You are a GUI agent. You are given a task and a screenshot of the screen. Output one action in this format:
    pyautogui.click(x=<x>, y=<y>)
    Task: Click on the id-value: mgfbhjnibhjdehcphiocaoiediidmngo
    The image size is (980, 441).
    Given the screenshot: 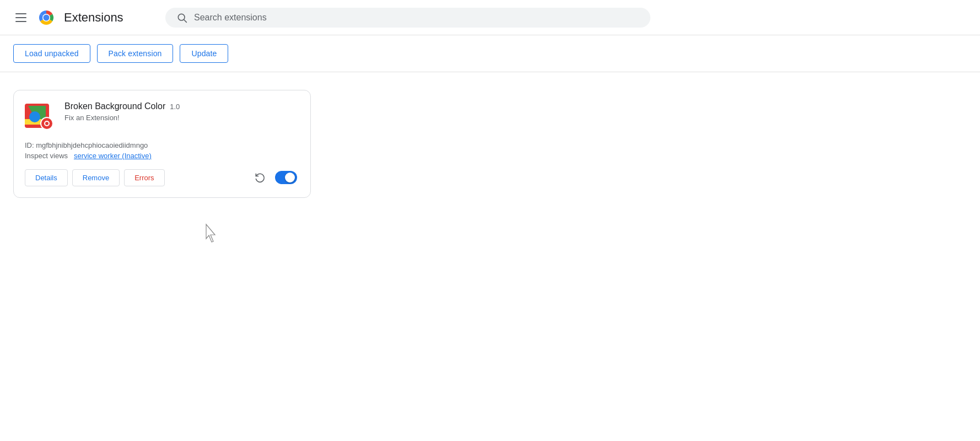 What is the action you would take?
    pyautogui.click(x=91, y=146)
    